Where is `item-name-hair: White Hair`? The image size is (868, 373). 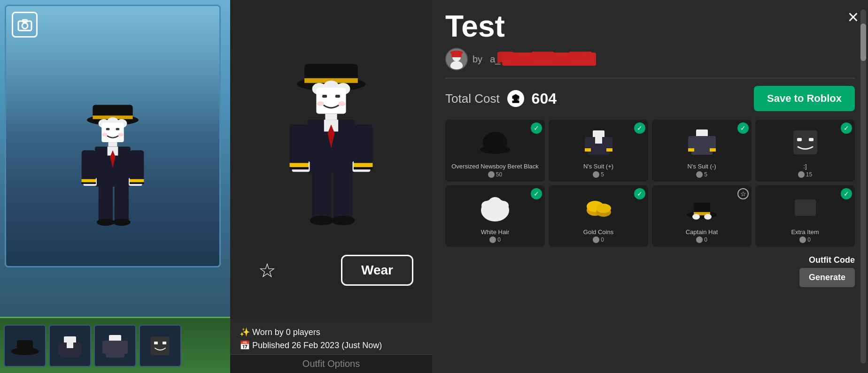
item-name-hair: White Hair is located at coordinates (495, 232).